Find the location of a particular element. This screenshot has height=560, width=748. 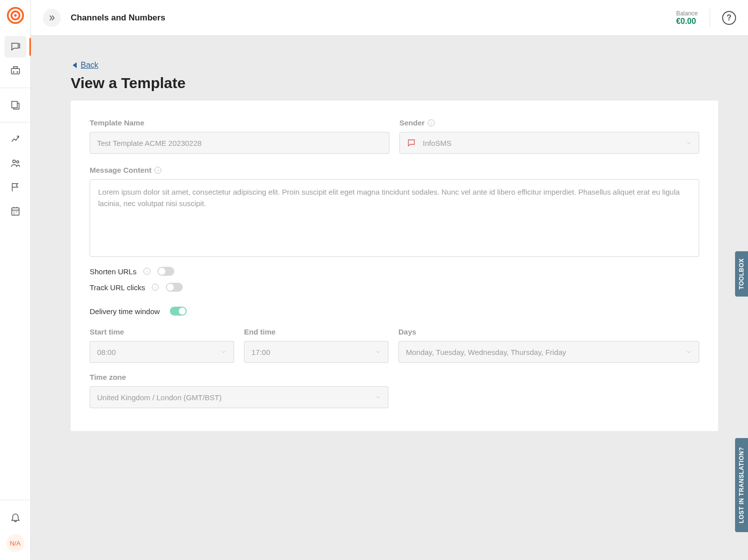

delivery-section: Delivery time window Start time 08:00 En… is located at coordinates (394, 357).